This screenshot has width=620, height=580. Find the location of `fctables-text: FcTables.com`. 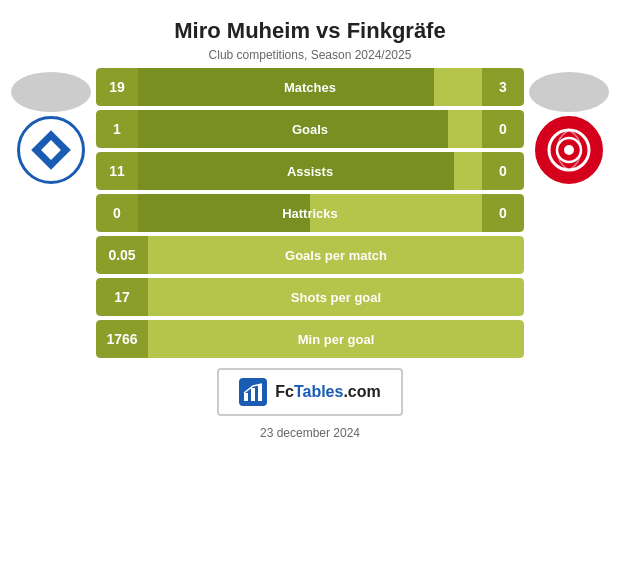

fctables-text: FcTables.com is located at coordinates (328, 392).